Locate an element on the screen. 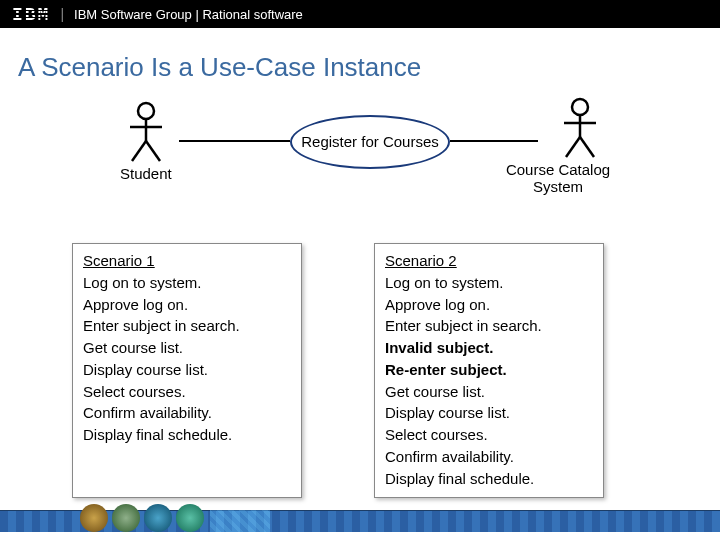 The width and height of the screenshot is (720, 540). slide-footer is located at coordinates (360, 525).